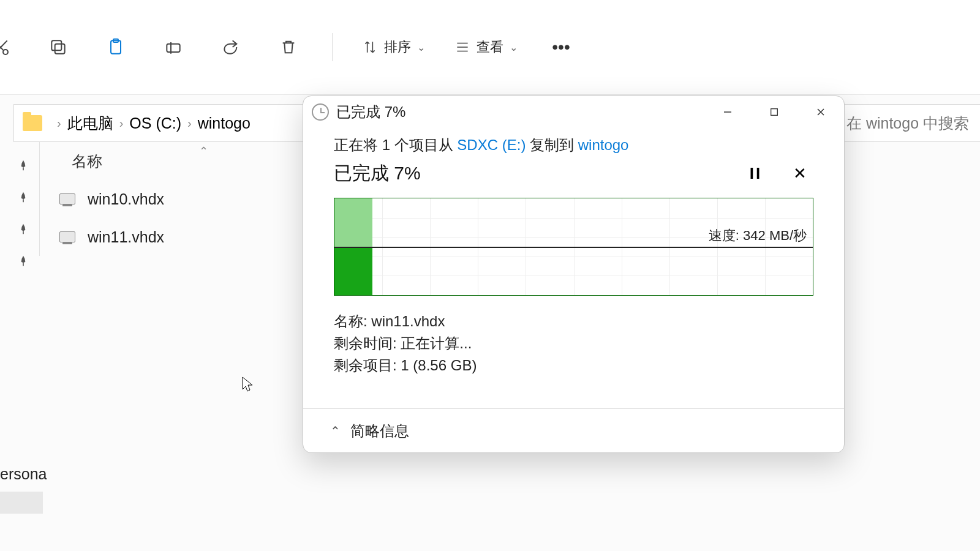  Describe the element at coordinates (573, 343) in the screenshot. I see `copy-details: 名称: win11.vhdx 剩余时间: 正在计算... 剩余项目: 1 (8.…` at that location.